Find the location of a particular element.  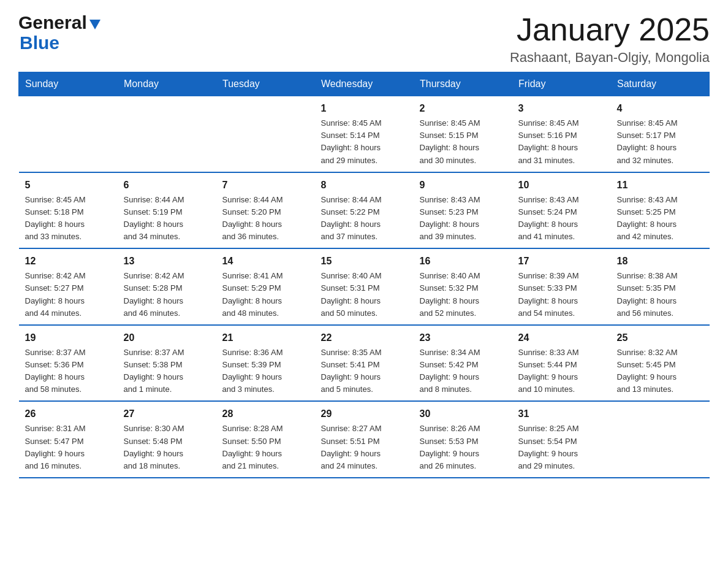

day-info: Sunrise: 8:45 AM Sunset: 5:17 PM Dayligh… is located at coordinates (661, 142).